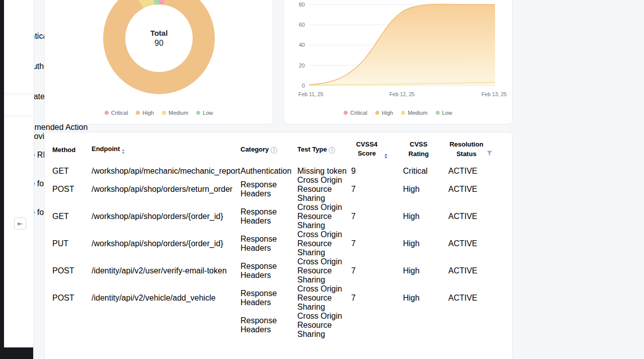 This screenshot has height=359, width=644. I want to click on col-cvss-rating: CVSS Rating, so click(426, 150).